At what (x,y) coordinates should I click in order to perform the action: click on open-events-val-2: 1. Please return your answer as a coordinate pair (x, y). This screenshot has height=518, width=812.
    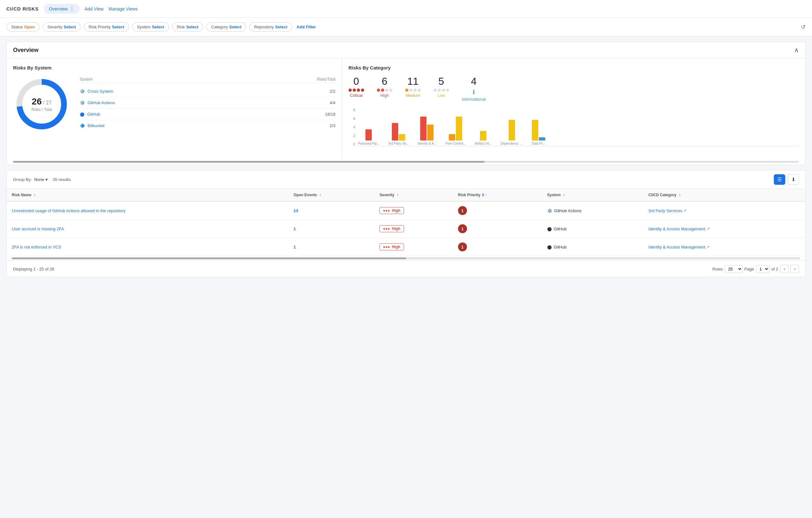
    Looking at the image, I should click on (295, 229).